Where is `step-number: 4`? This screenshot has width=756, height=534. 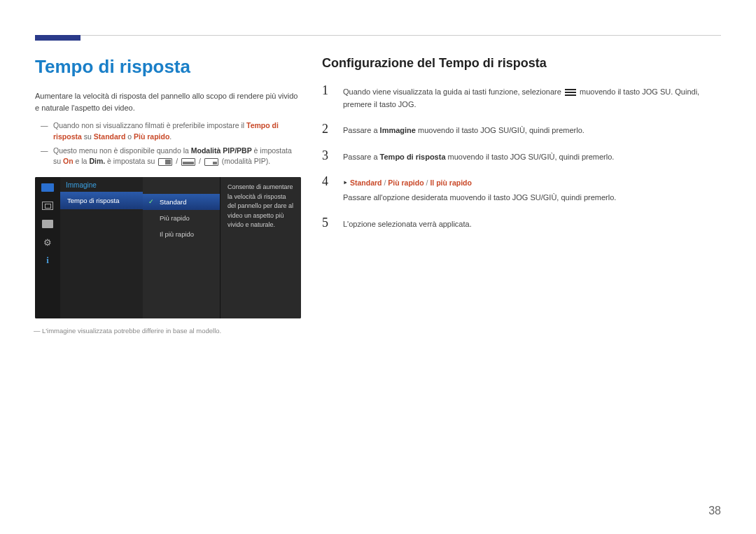 step-number: 4 is located at coordinates (328, 189).